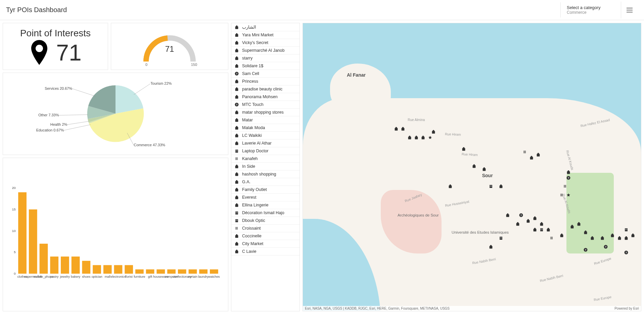 The height and width of the screenshot is (314, 644). I want to click on list-item: In Side, so click(265, 167).